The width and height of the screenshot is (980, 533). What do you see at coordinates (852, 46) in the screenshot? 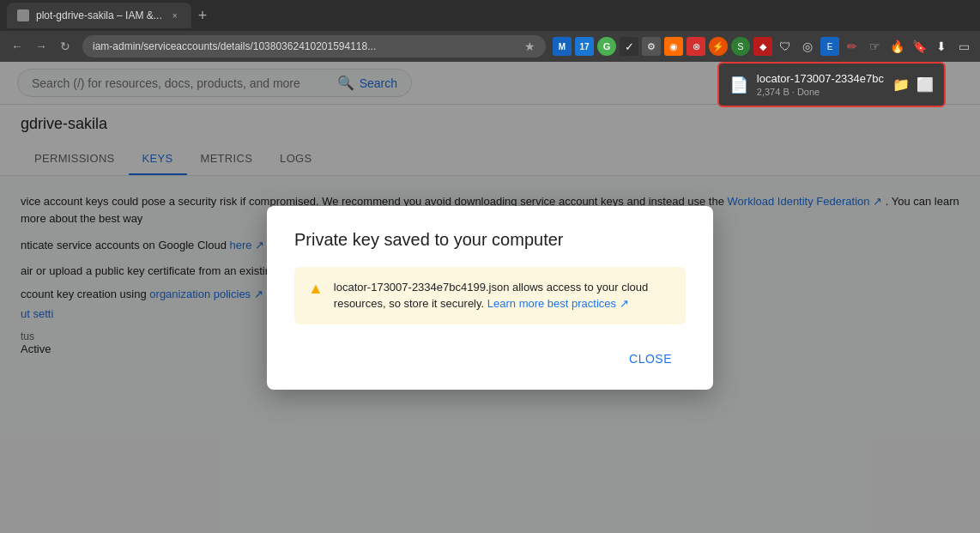
I see `ext-icon-edit: ✏` at bounding box center [852, 46].